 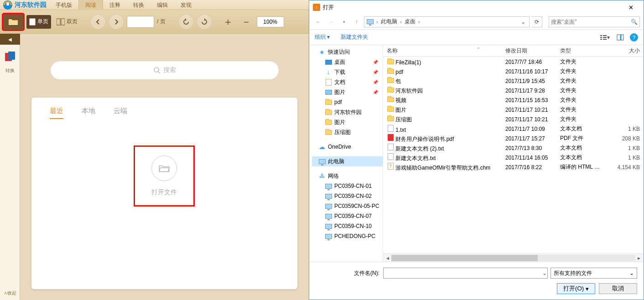 What do you see at coordinates (514, 129) in the screenshot?
I see `file-row: 1.txt2017/11/7 10:09文本文档1 KB` at bounding box center [514, 129].